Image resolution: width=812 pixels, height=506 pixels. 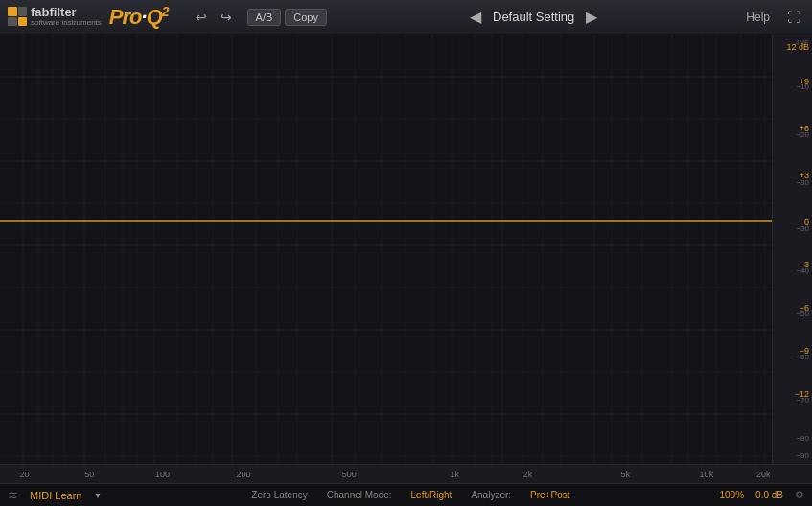 I want to click on analyzer-value: Pre+Post, so click(x=550, y=494).